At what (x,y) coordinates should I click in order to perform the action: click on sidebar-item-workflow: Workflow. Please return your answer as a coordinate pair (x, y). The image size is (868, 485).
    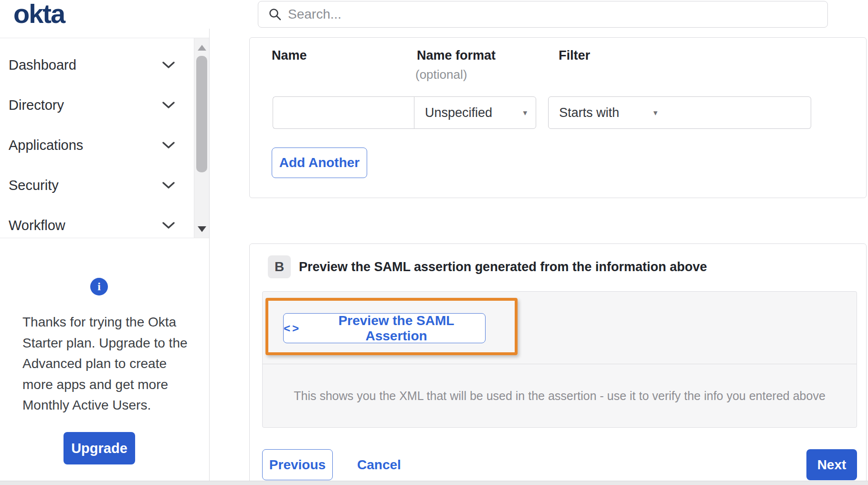
    Looking at the image, I should click on (105, 225).